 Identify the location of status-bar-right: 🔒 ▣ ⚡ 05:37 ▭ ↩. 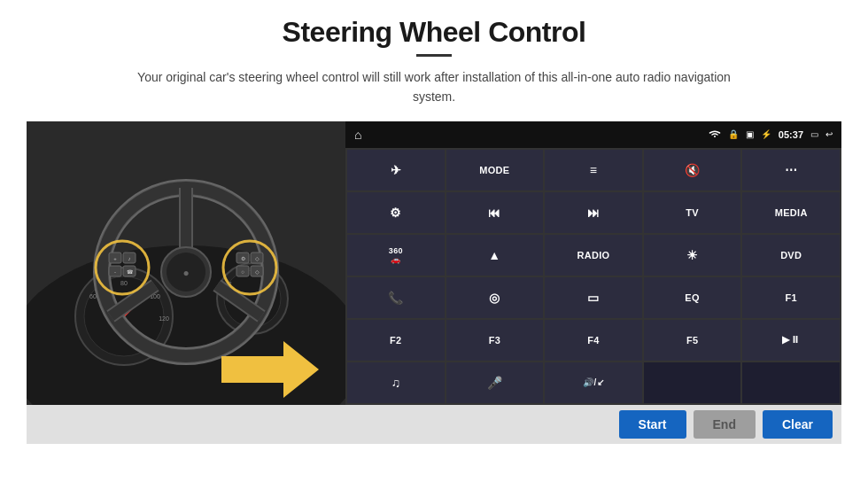
(771, 135).